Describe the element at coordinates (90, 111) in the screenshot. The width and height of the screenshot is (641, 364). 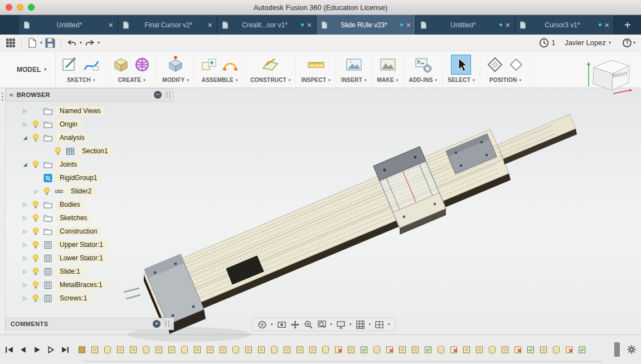
I see `browser-item-named-views: ▷Named Views` at that location.